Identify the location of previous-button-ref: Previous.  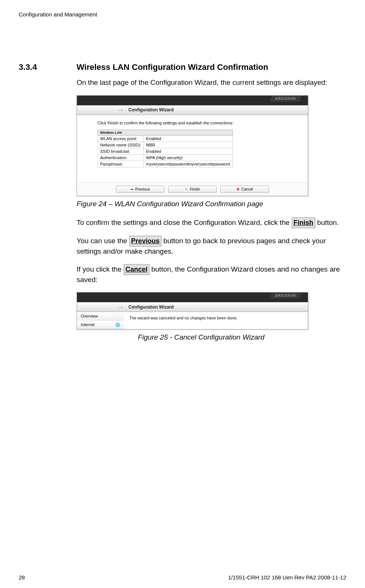
(145, 241).